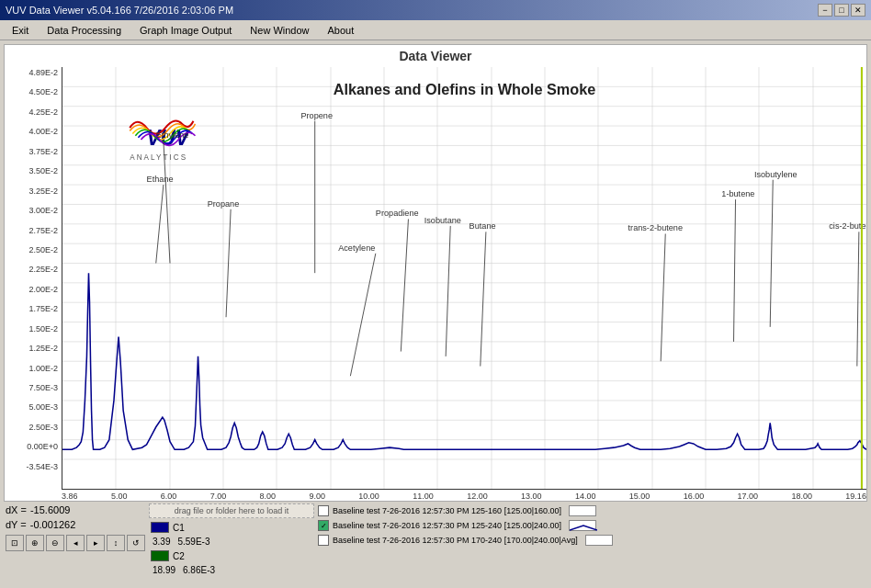  What do you see at coordinates (43, 309) in the screenshot?
I see `y-axis-label: 1.75E-2` at bounding box center [43, 309].